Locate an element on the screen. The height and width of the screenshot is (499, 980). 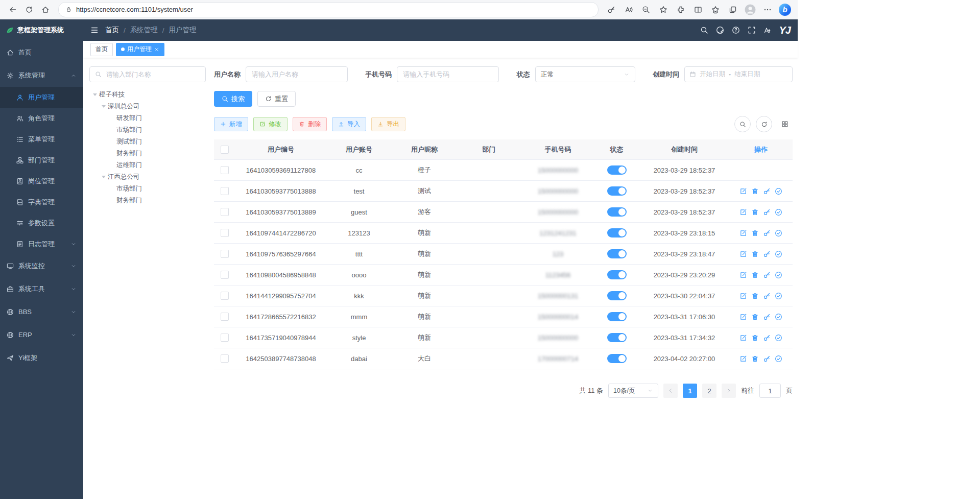
tab-home: 首页 is located at coordinates (102, 50).